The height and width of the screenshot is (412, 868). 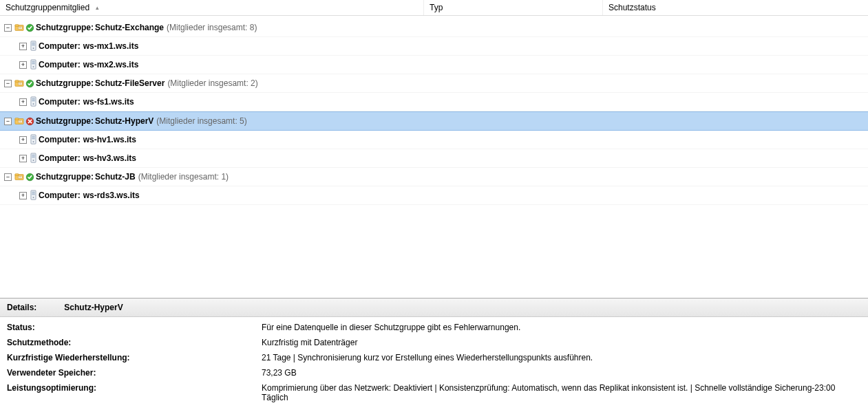 What do you see at coordinates (514, 8) in the screenshot?
I see `column-header-type: Typ` at bounding box center [514, 8].